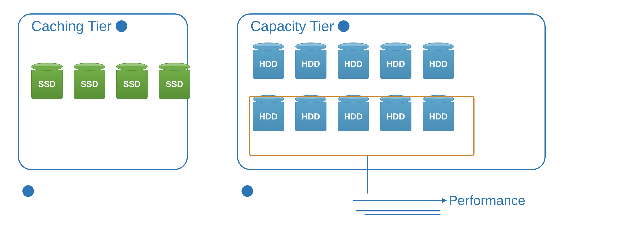 The height and width of the screenshot is (247, 644). What do you see at coordinates (354, 61) in the screenshot?
I see `hdd-row-1: HDD HDD HDD HDD` at bounding box center [354, 61].